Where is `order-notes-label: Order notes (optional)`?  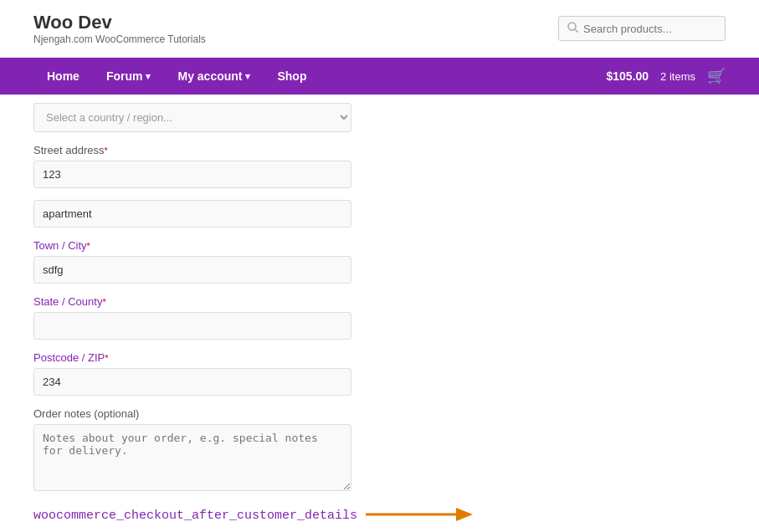 order-notes-label: Order notes (optional) is located at coordinates (293, 413).